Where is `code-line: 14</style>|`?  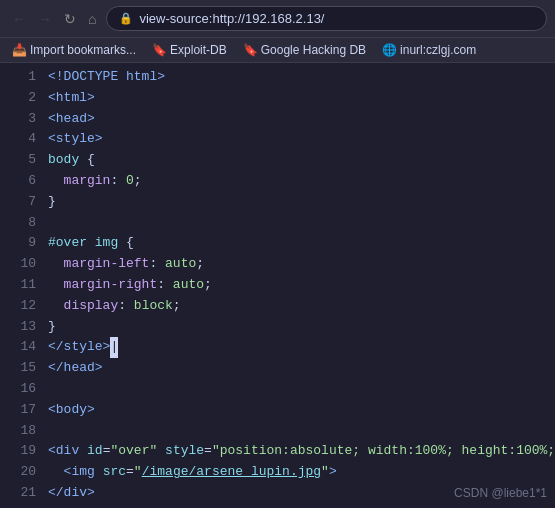 code-line: 14</style>| is located at coordinates (278, 348).